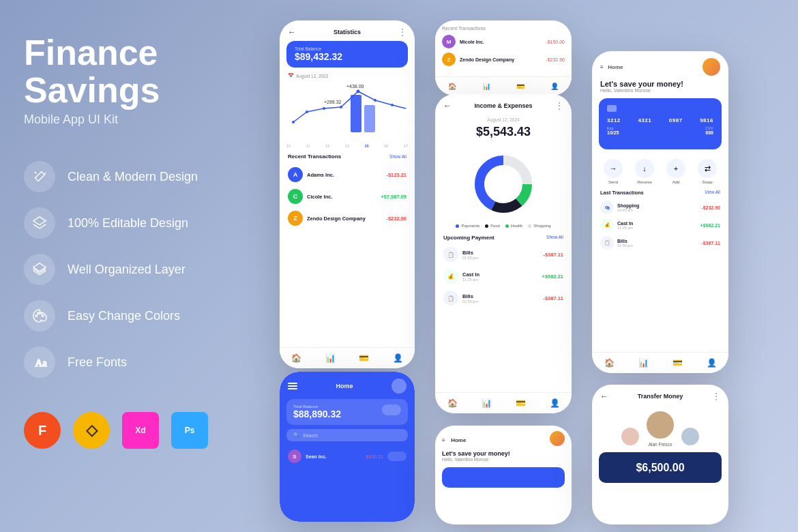  I want to click on credit-card: 3212 4321 0987 9816 Exp 10/25 CVV 888, so click(660, 124).